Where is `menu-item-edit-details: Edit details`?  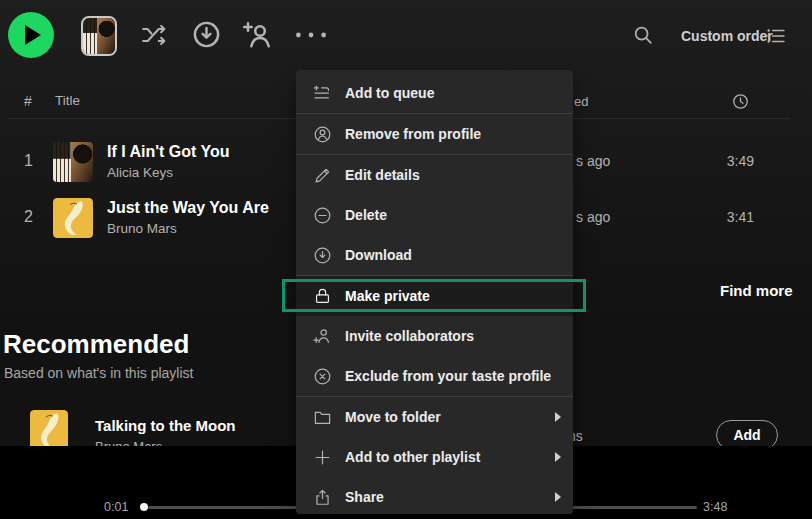
menu-item-edit-details: Edit details is located at coordinates (434, 175).